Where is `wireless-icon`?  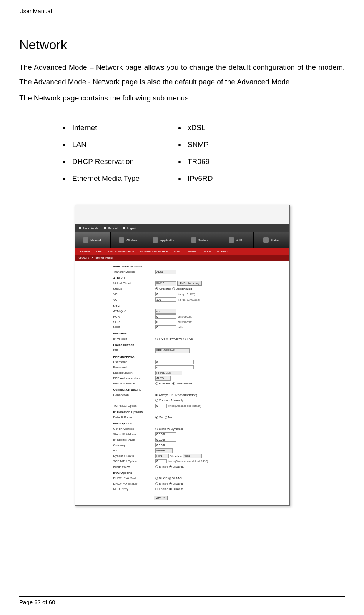 wireless-icon is located at coordinates (121, 240).